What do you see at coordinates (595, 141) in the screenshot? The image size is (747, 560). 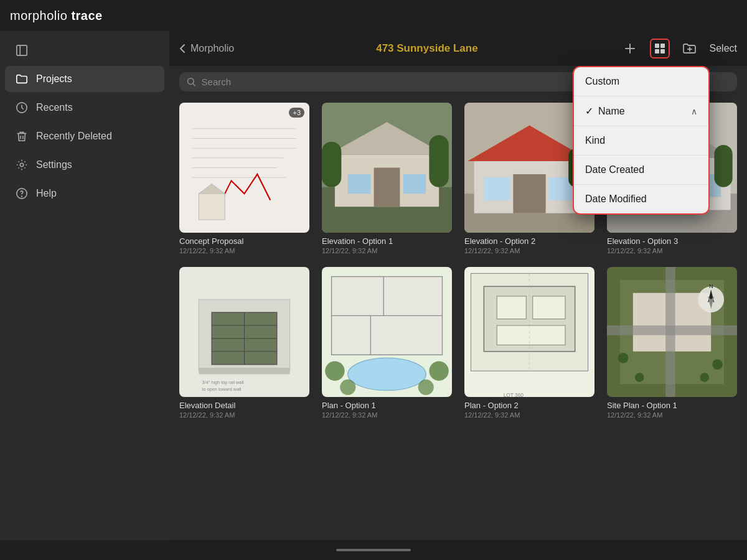 I see `dropdown-label-kind: Kind` at bounding box center [595, 141].